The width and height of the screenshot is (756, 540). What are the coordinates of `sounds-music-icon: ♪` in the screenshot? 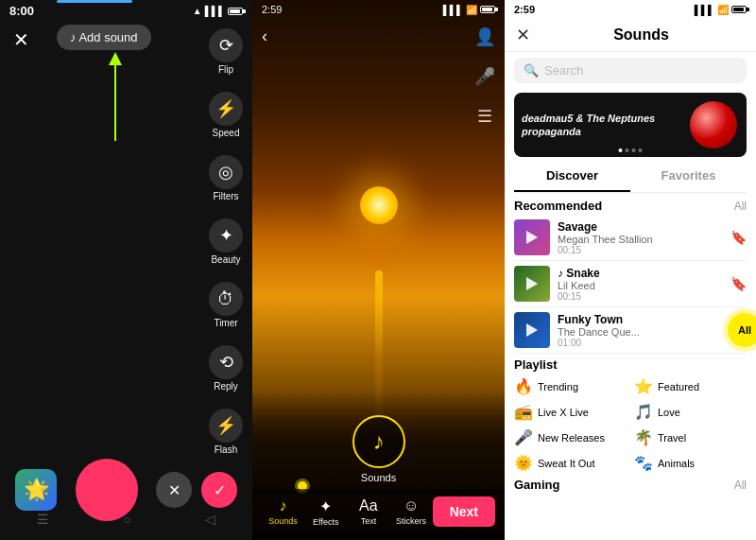 It's located at (379, 442).